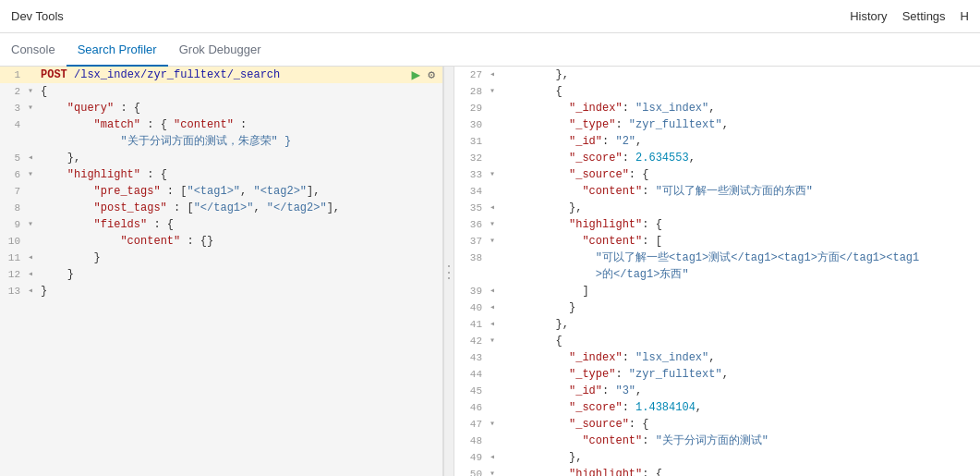 This screenshot has width=980, height=476. Describe the element at coordinates (472, 458) in the screenshot. I see `right-line-num: 49` at that location.